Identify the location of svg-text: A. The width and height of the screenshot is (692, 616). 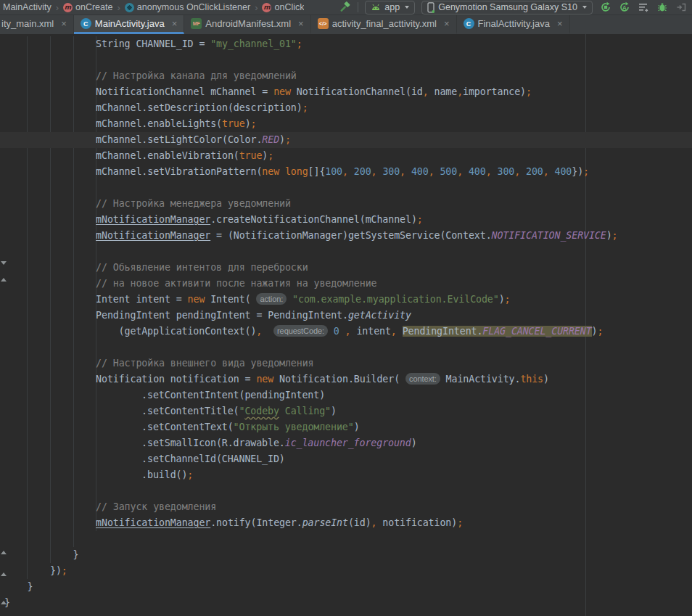
(625, 8).